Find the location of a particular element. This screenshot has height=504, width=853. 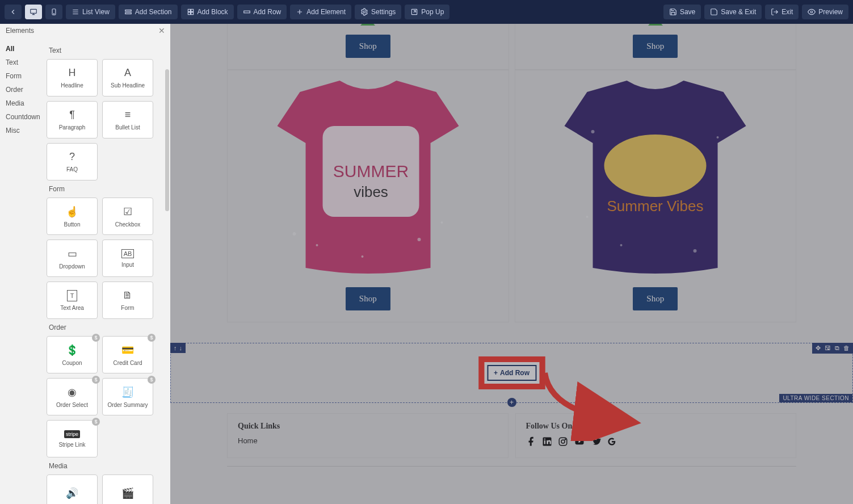

add-element-button: Add Element is located at coordinates (321, 12).